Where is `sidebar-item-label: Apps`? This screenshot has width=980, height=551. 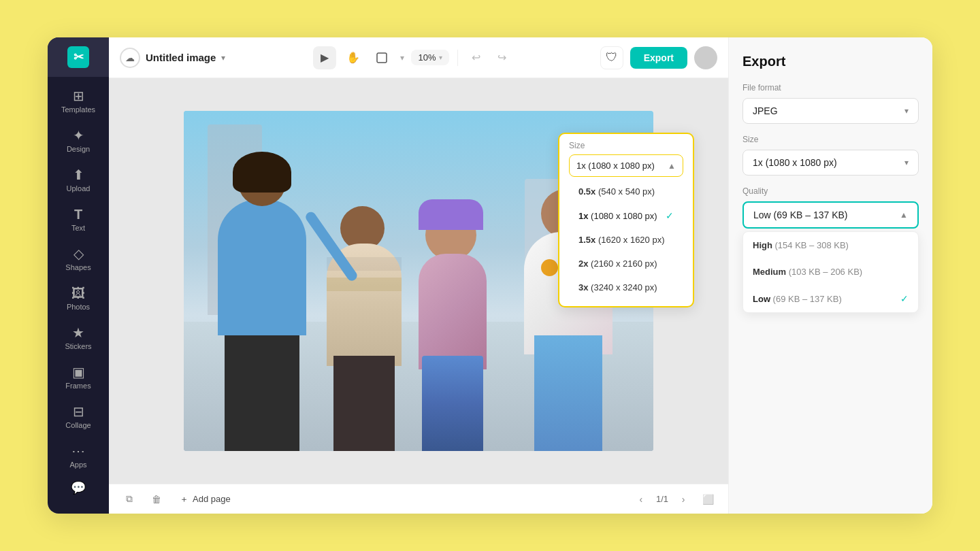
sidebar-item-label: Apps is located at coordinates (78, 465).